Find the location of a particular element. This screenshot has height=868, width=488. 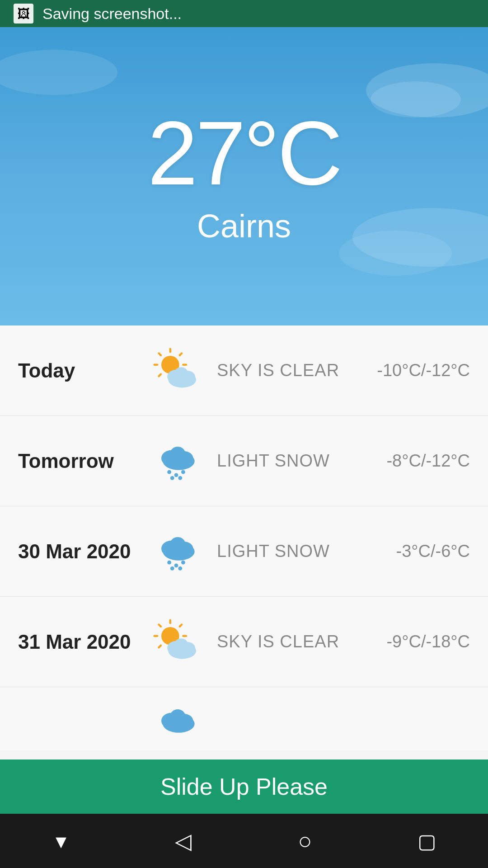

weather-icon-partial is located at coordinates (176, 719).